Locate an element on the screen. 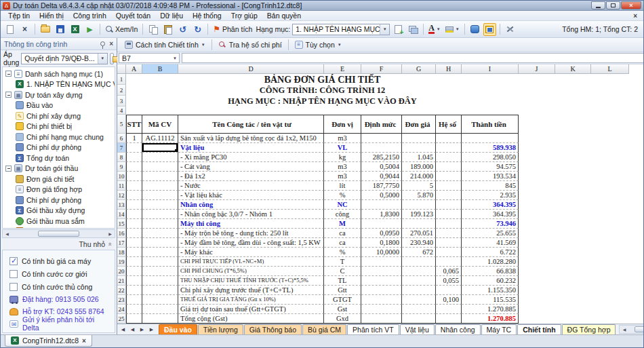  checkbox-row: Có tính bù giá ca máy is located at coordinates (60, 260).